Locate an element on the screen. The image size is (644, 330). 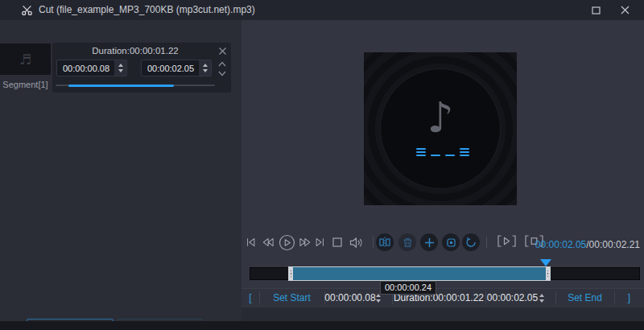
segment-end-time-field is located at coordinates (176, 68).